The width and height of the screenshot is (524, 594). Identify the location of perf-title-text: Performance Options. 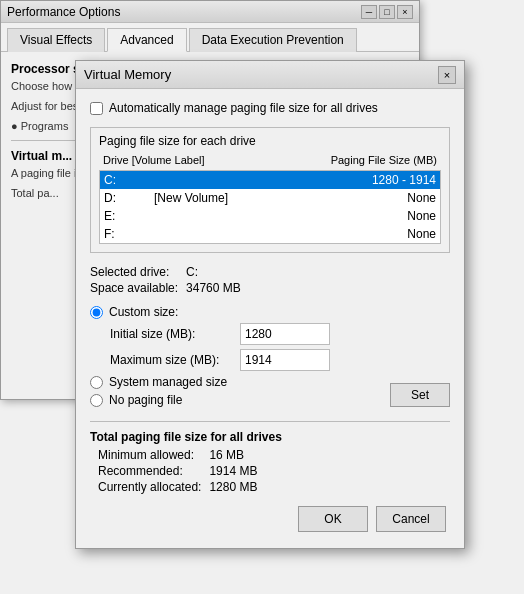
(64, 12).